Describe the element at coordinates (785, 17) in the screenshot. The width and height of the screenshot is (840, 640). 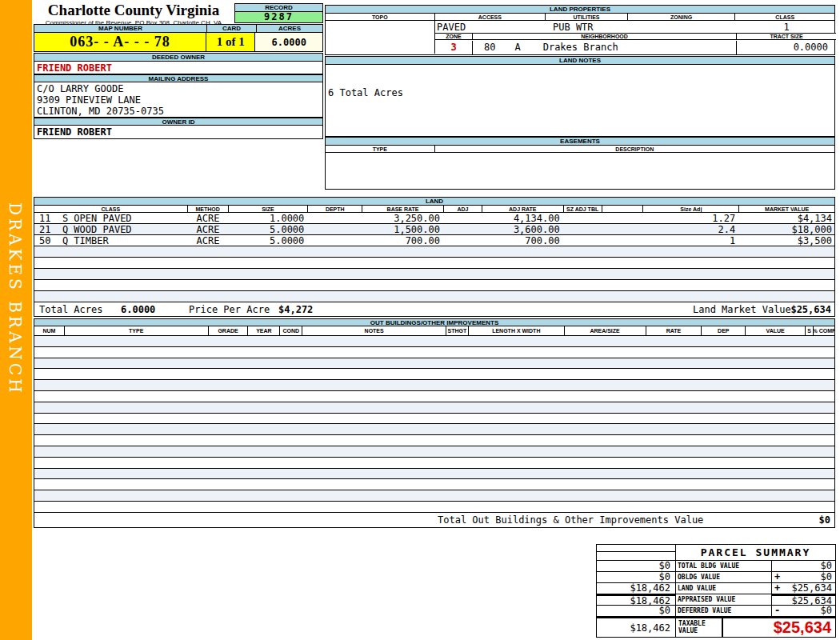
I see `column-header-class: CLASS` at that location.